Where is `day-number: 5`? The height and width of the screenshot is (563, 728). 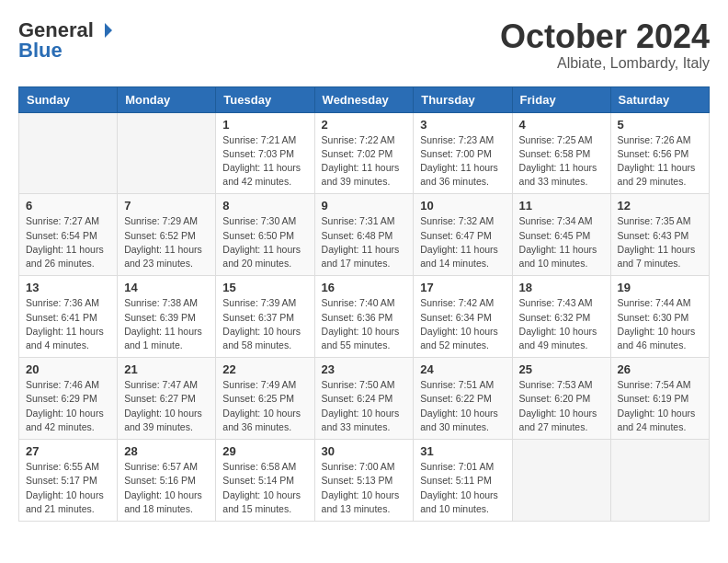
day-number: 5 is located at coordinates (660, 125).